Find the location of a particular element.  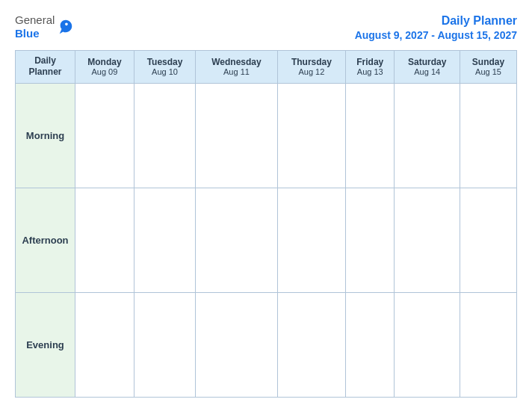

cell-morning-thursday is located at coordinates (311, 135).